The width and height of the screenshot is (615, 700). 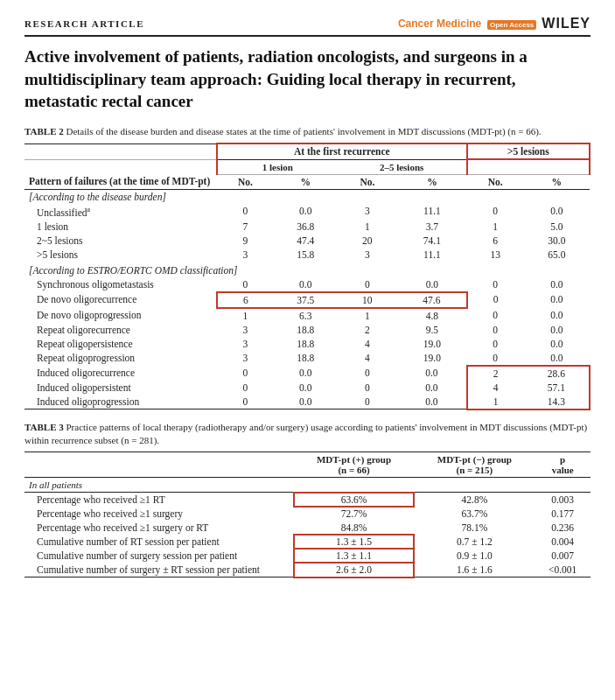 I want to click on publisher-name: WILEY, so click(x=566, y=24).